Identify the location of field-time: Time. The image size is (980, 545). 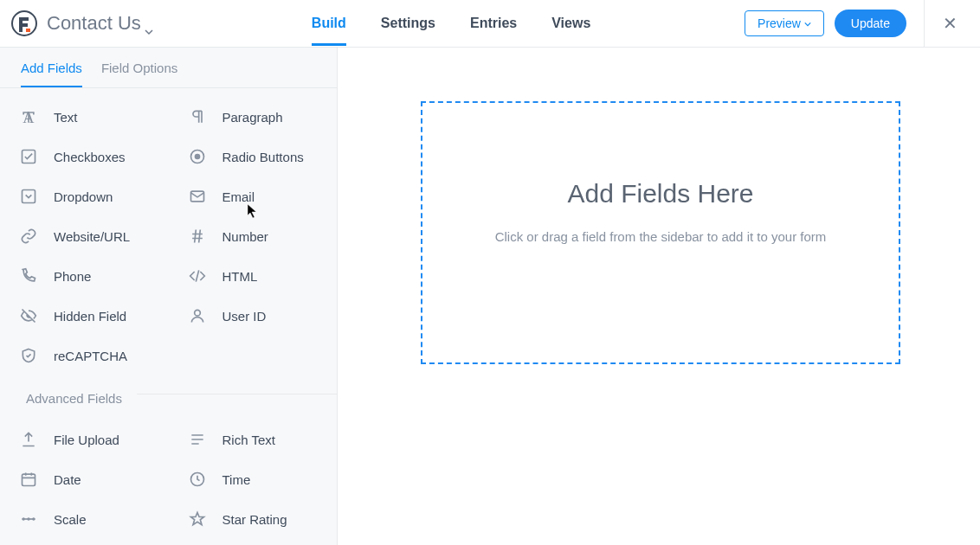
(253, 479).